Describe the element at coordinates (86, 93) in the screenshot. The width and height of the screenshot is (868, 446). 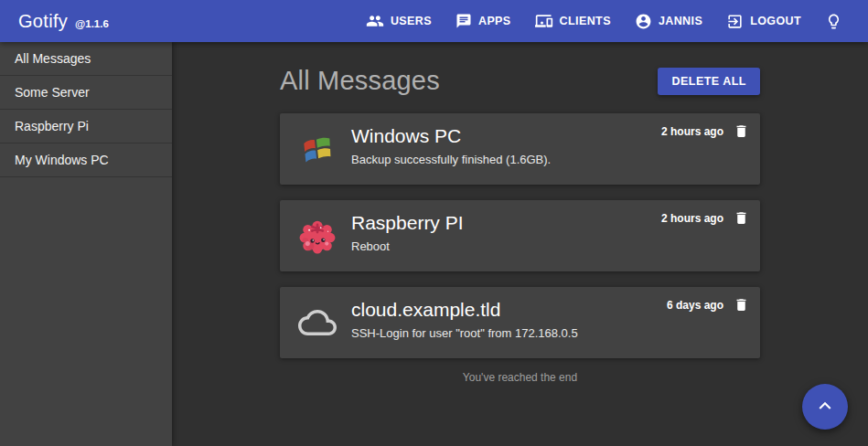
I see `sidebar-item-some-server: Some Server` at that location.